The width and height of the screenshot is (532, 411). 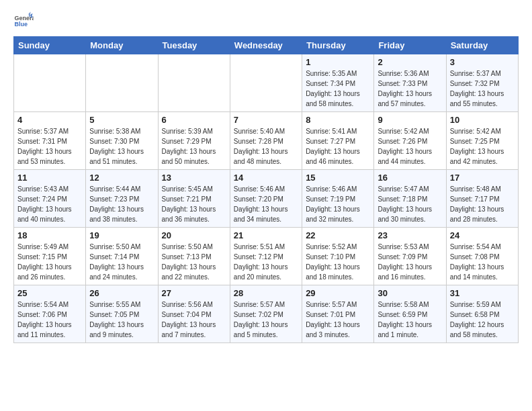 What do you see at coordinates (24, 21) in the screenshot?
I see `logo: General Blue` at bounding box center [24, 21].